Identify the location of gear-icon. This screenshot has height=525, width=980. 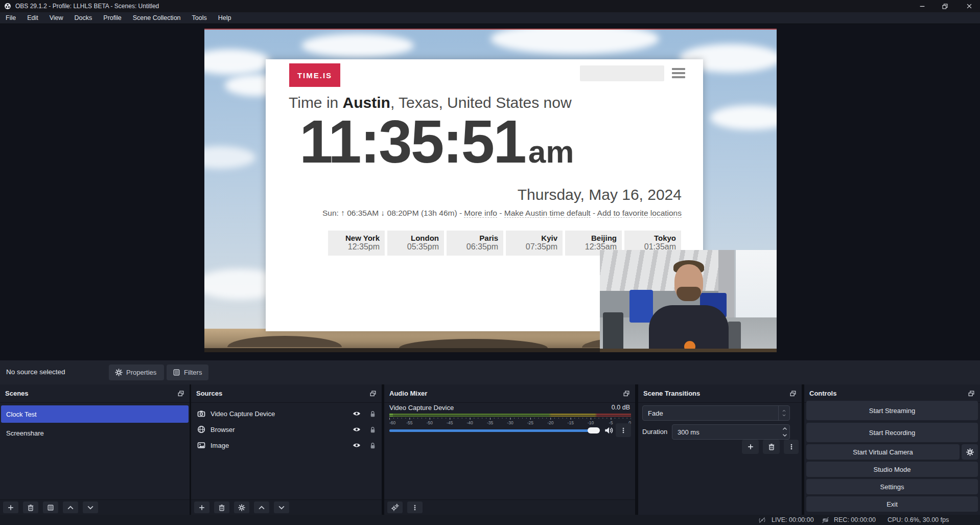
(242, 508).